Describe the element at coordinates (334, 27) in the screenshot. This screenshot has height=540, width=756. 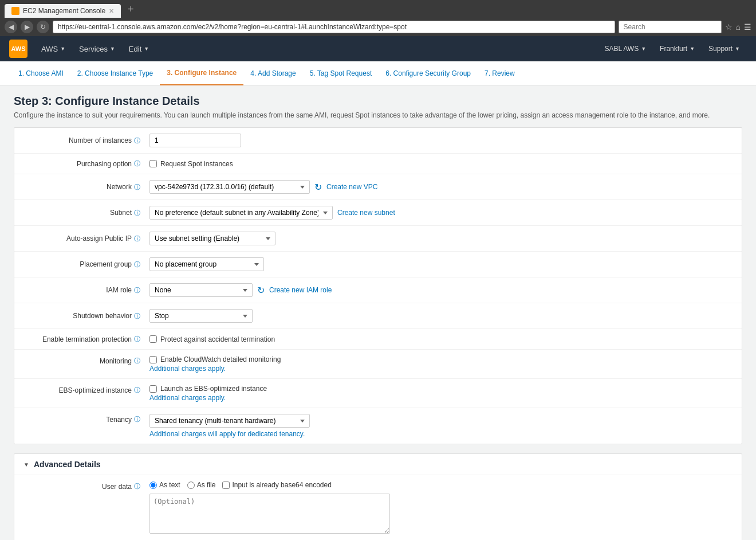
I see `address-bar-input` at that location.